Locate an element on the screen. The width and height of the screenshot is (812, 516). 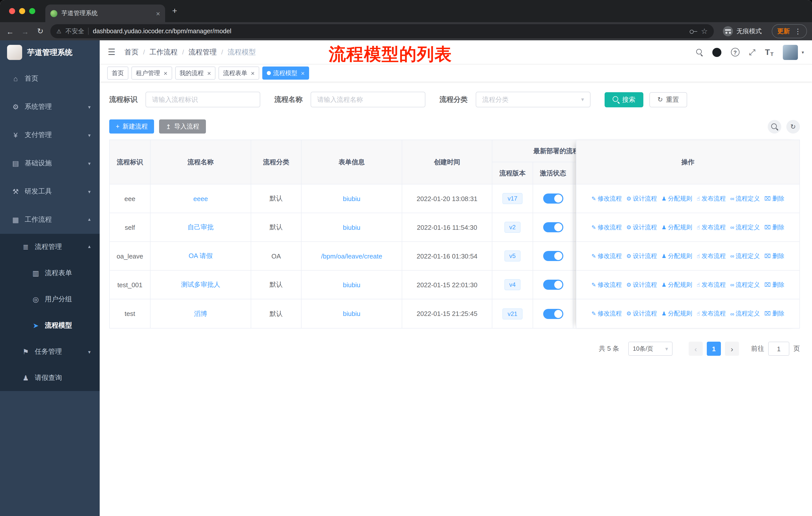
breadcrumb-item: 流程管理 is located at coordinates (203, 52).